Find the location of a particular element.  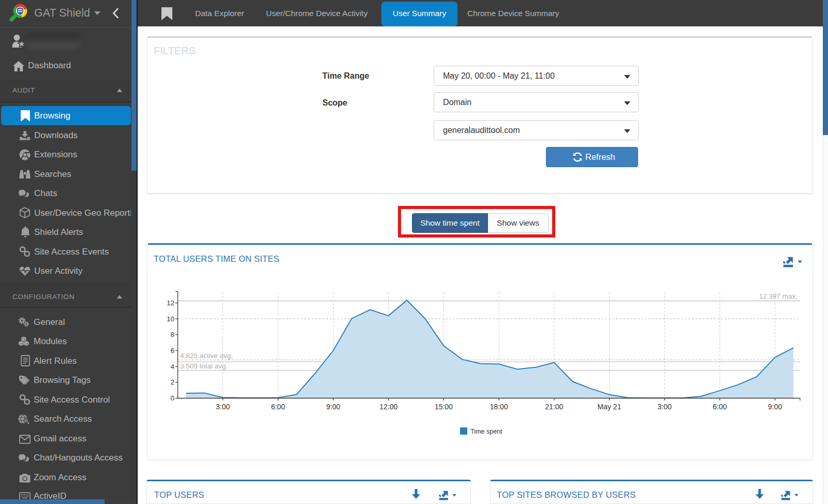

svg-text: 4 is located at coordinates (172, 366).